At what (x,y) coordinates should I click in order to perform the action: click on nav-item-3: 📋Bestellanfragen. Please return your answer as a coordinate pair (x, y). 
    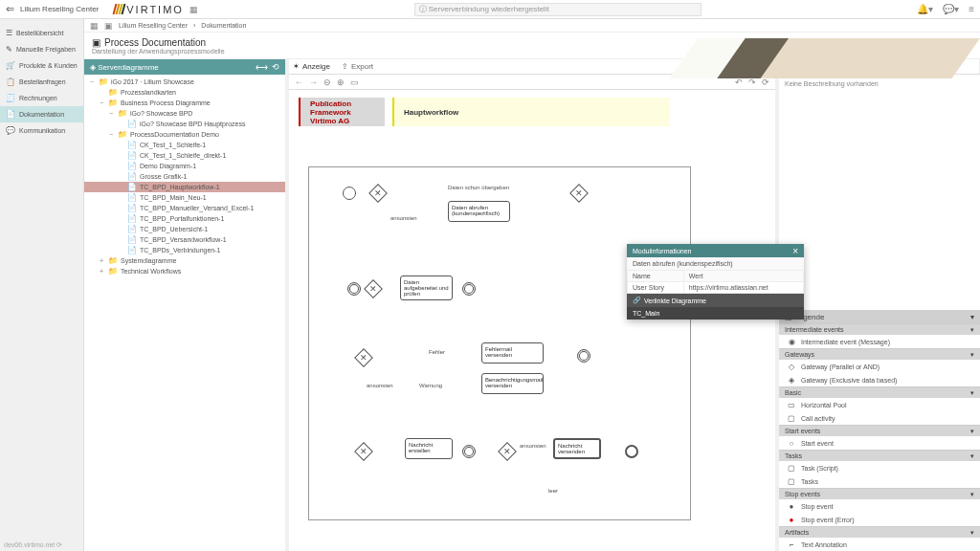
    Looking at the image, I should click on (42, 82).